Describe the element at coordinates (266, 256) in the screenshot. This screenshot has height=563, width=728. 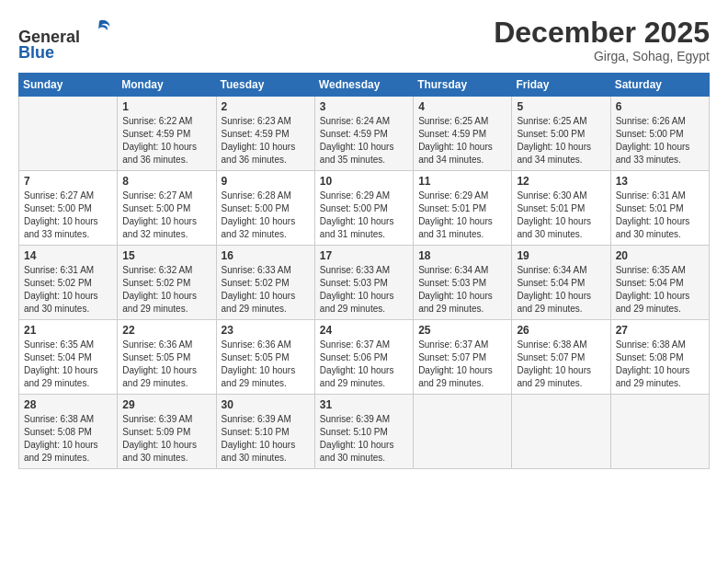
I see `day-number: 16` at that location.